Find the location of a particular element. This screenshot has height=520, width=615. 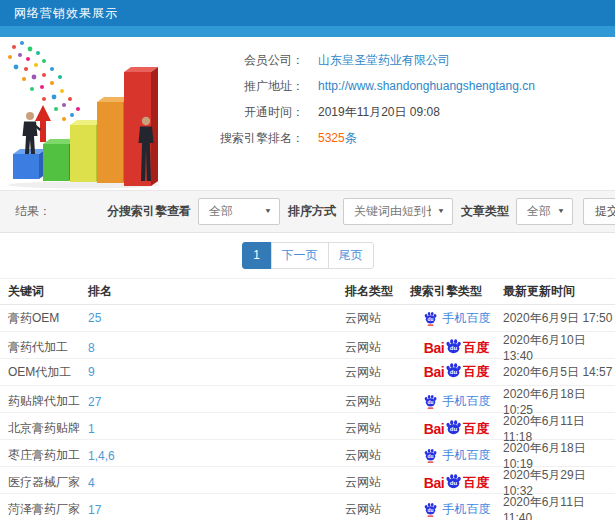

pagination: 1 下一页 尾页 is located at coordinates (308, 256).